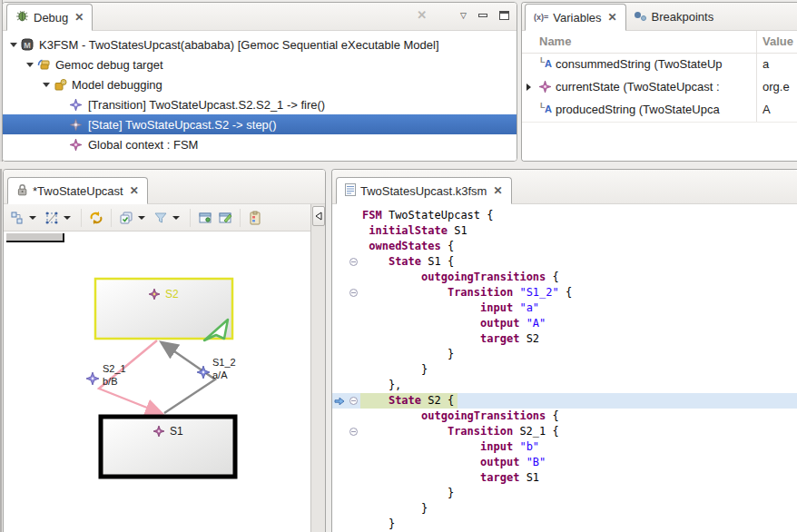  What do you see at coordinates (255, 218) in the screenshot?
I see `palette-clipboard-icon` at bounding box center [255, 218].